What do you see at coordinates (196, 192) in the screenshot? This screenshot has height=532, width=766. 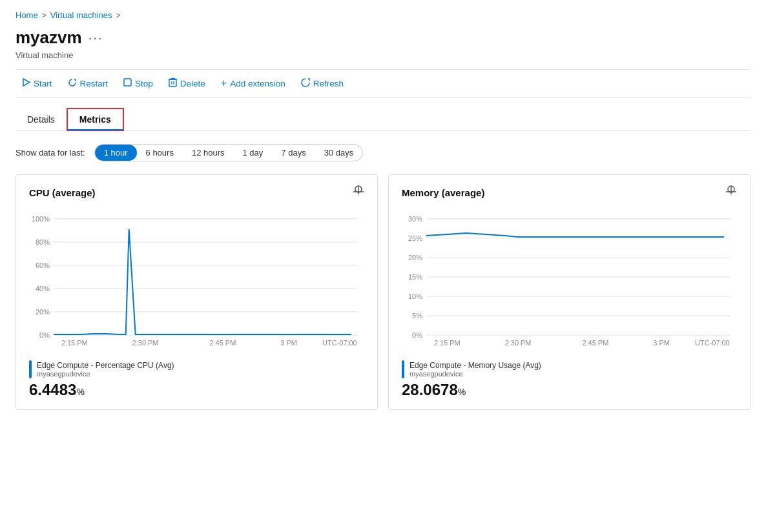 I see `cpu-chart-header: CPU (average)` at bounding box center [196, 192].